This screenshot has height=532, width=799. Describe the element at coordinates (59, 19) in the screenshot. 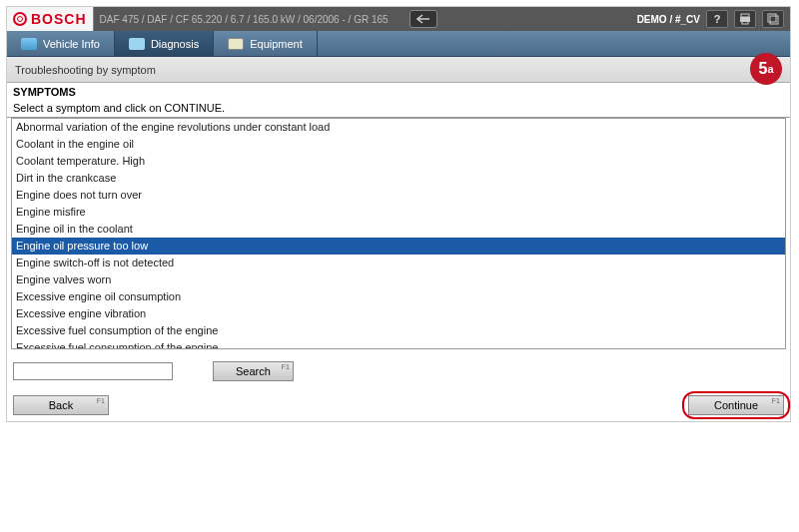

I see `brand-text: BOSCH` at that location.